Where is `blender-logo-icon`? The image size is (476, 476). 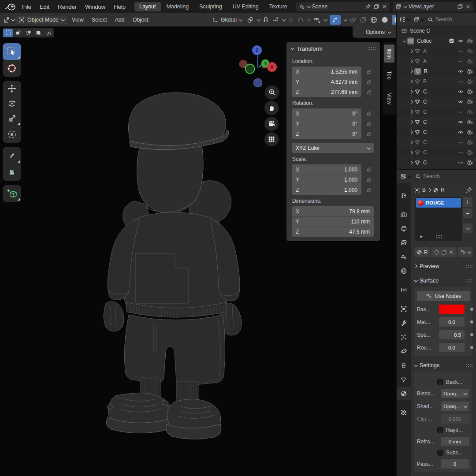 blender-logo-icon is located at coordinates (10, 7).